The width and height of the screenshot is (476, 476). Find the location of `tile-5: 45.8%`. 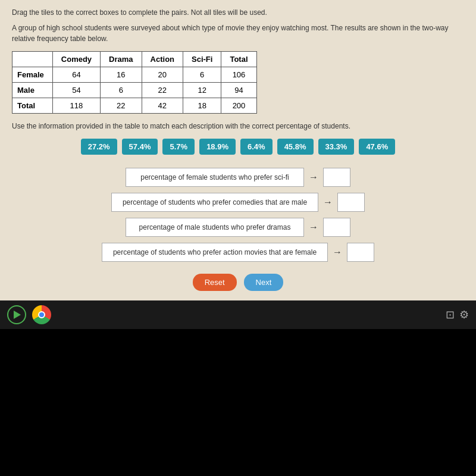

tile-5: 45.8% is located at coordinates (295, 146).